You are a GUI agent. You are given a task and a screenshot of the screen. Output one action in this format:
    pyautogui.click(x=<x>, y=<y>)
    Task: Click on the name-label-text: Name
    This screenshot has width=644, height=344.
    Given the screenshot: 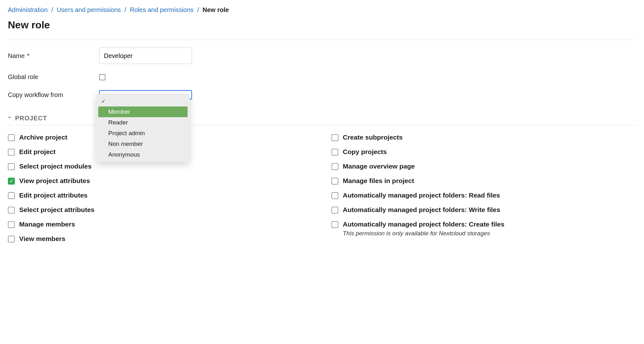 What is the action you would take?
    pyautogui.click(x=16, y=56)
    